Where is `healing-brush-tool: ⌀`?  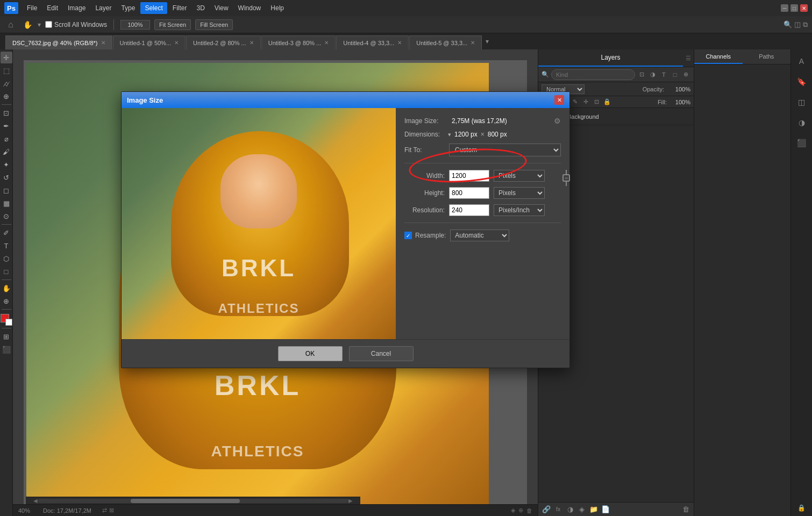 healing-brush-tool: ⌀ is located at coordinates (6, 139).